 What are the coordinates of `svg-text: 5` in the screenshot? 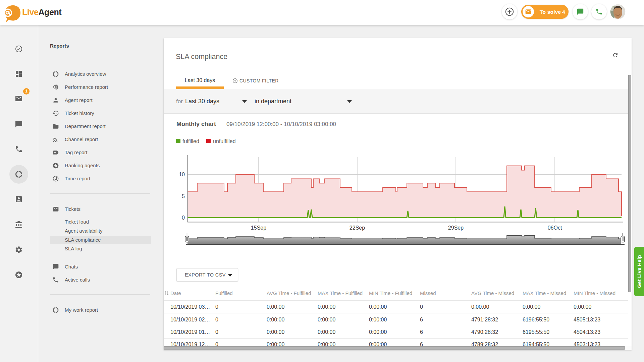 It's located at (183, 196).